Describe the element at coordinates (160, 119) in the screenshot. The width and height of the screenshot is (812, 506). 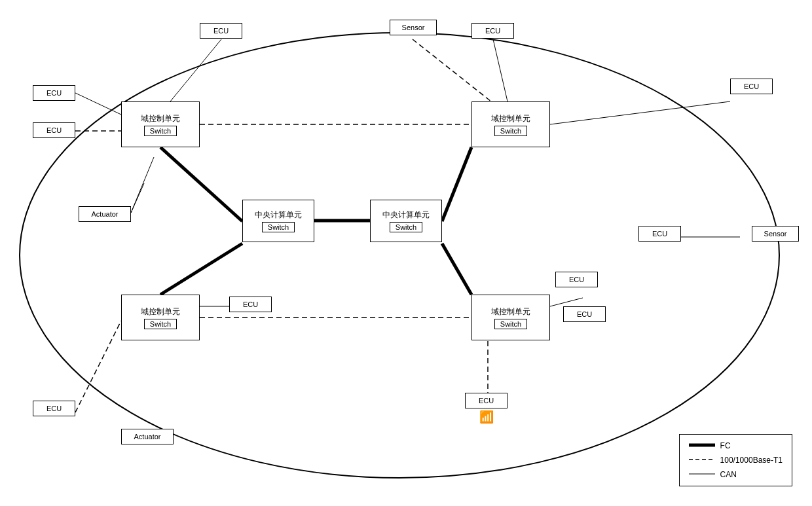
I see `domain-ctrl-tl-label: 域控制单元` at that location.